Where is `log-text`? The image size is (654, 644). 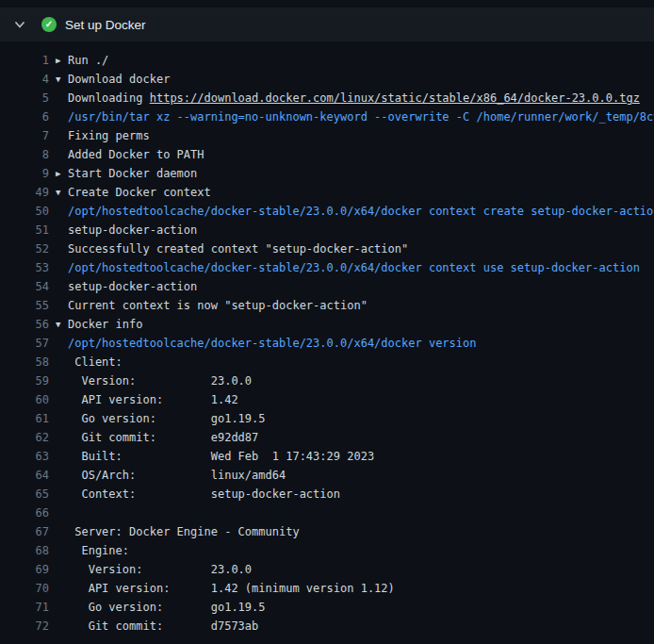 log-text is located at coordinates (361, 513).